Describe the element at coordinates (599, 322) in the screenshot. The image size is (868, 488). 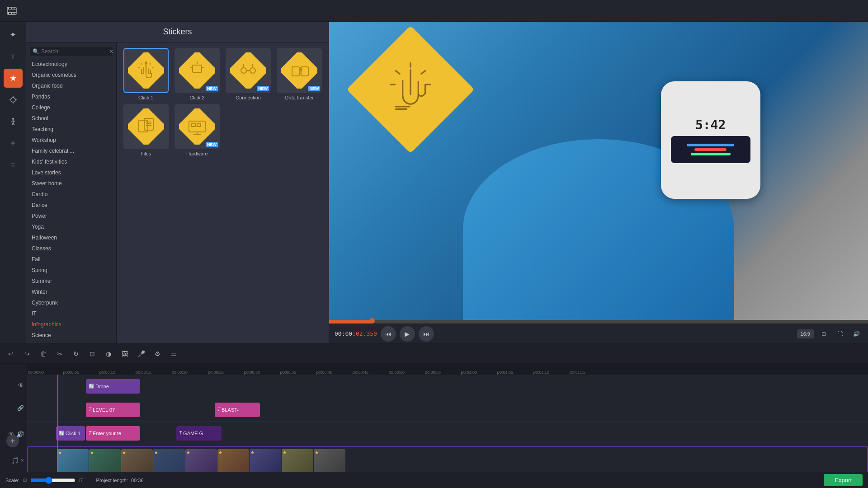
I see `video-progress-bar` at that location.